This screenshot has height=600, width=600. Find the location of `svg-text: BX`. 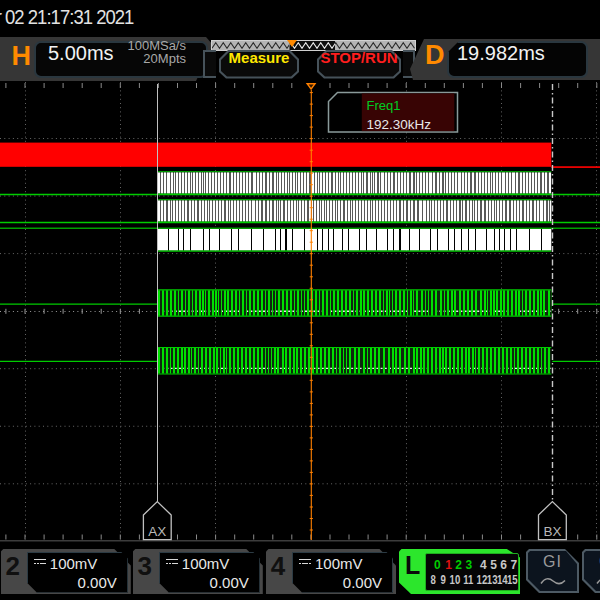

svg-text: BX is located at coordinates (552, 532).